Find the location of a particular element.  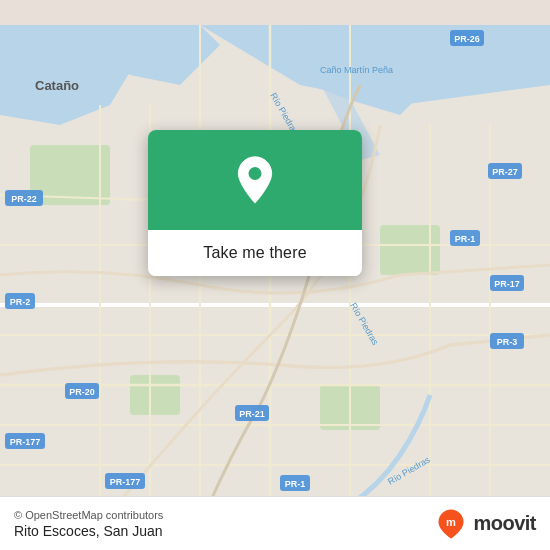

moovit-brand-text: moovit is located at coordinates (504, 524).